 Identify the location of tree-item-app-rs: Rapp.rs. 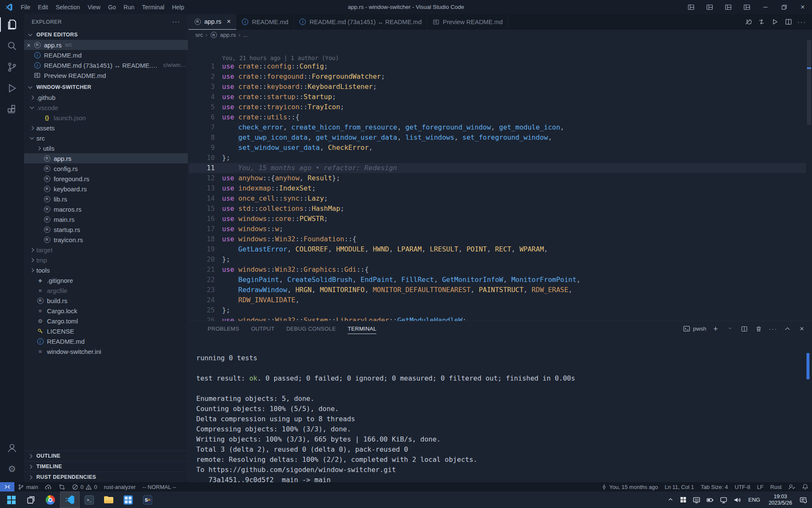
(106, 158).